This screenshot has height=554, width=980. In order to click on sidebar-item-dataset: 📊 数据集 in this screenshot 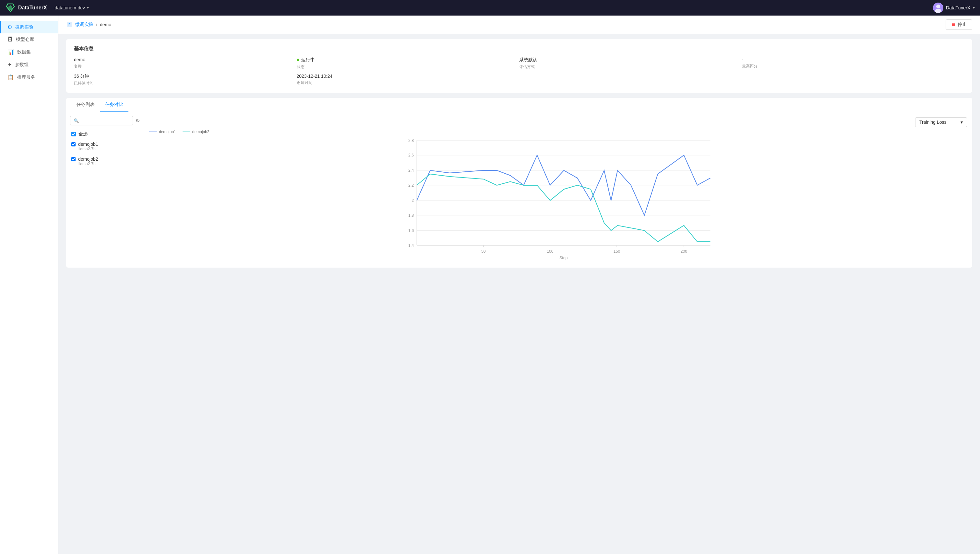, I will do `click(29, 52)`.